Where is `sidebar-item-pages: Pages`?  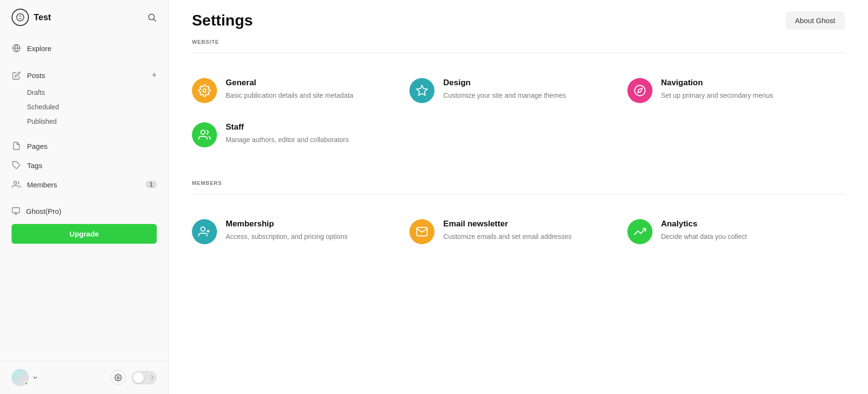 sidebar-item-pages: Pages is located at coordinates (84, 146).